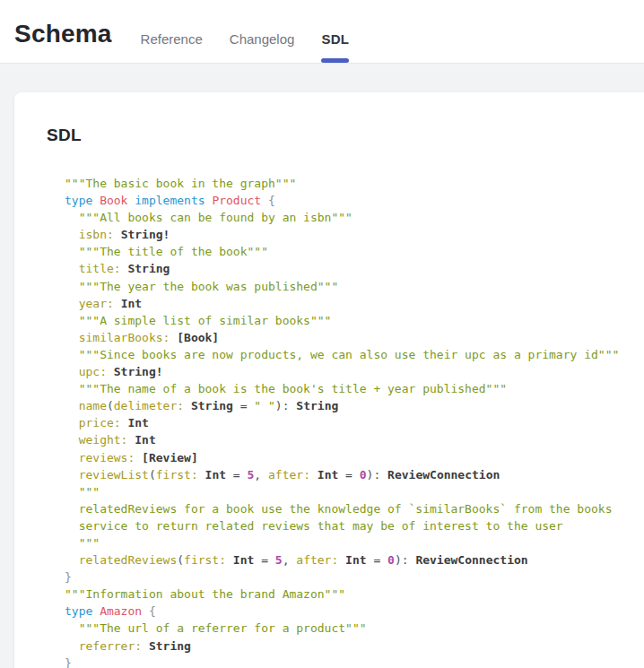 This screenshot has width=644, height=668. I want to click on code-line: """All books can be found by an isbn""", so click(354, 217).